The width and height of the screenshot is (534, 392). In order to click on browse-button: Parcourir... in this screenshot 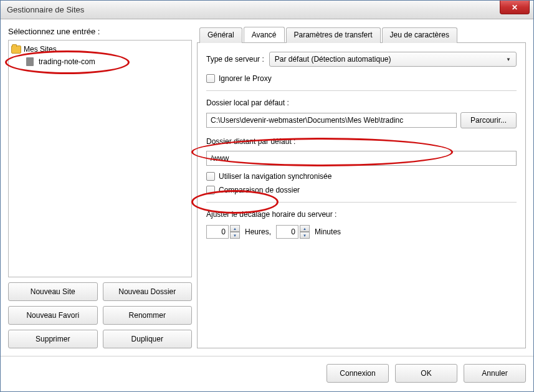, I will do `click(489, 120)`.